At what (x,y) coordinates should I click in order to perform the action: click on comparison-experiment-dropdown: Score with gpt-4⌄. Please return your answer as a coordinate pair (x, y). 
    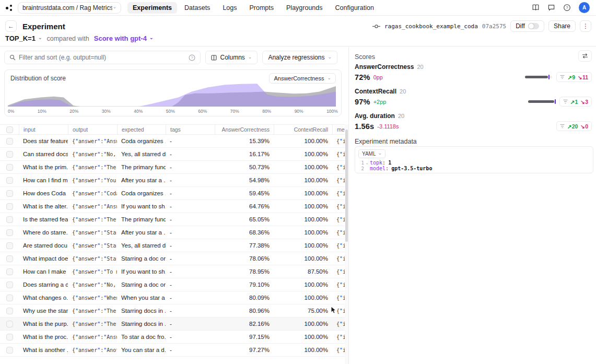
    Looking at the image, I should click on (124, 39).